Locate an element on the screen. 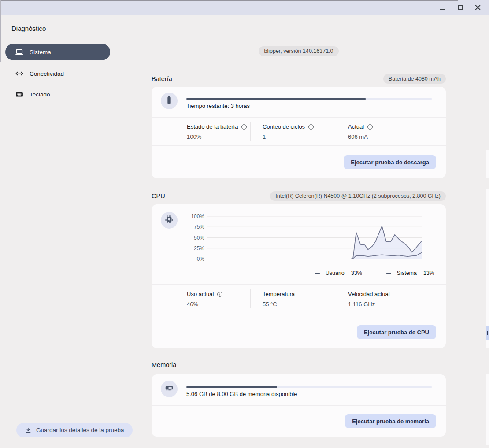  close-button is located at coordinates (478, 7).